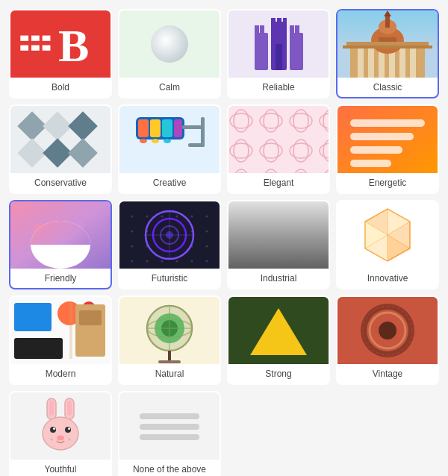 The height and width of the screenshot is (476, 448). What do you see at coordinates (388, 87) in the screenshot?
I see `card-label-classic: Classic` at bounding box center [388, 87].